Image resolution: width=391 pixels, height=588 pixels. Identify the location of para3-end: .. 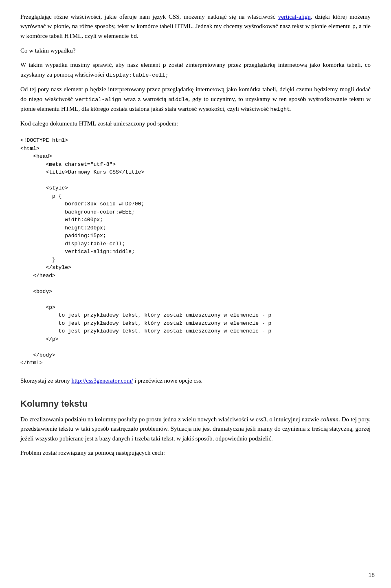
(291, 109).